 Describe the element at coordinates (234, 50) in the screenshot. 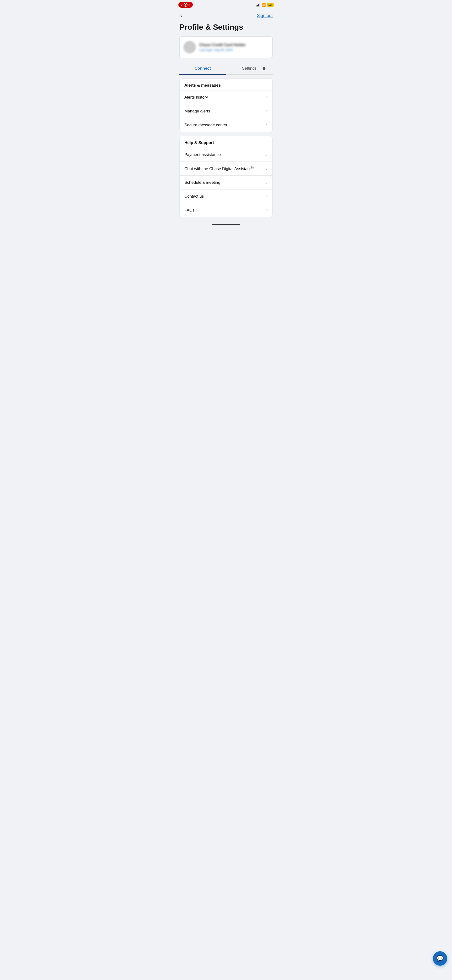

I see `profile-subtext: Last login: Aug 30, 2024` at that location.